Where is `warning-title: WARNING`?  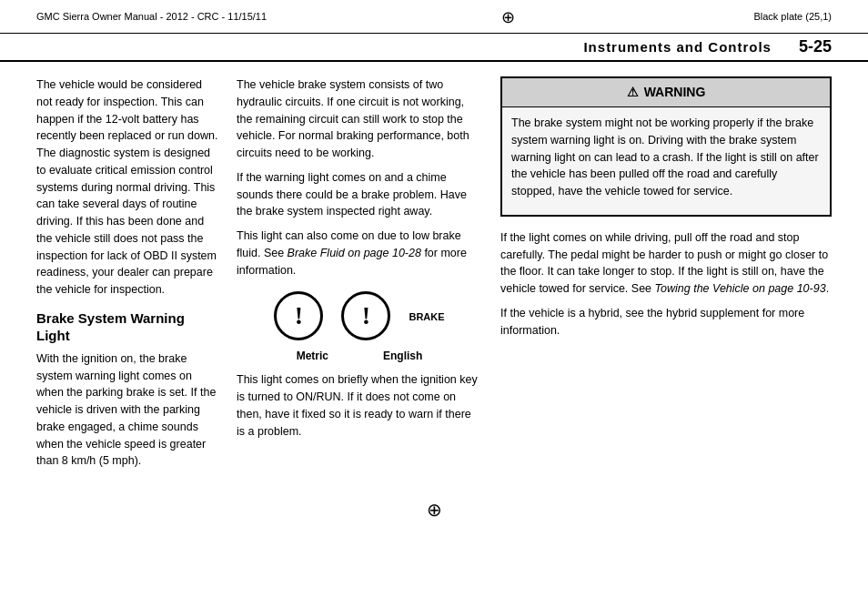 warning-title: WARNING is located at coordinates (675, 93).